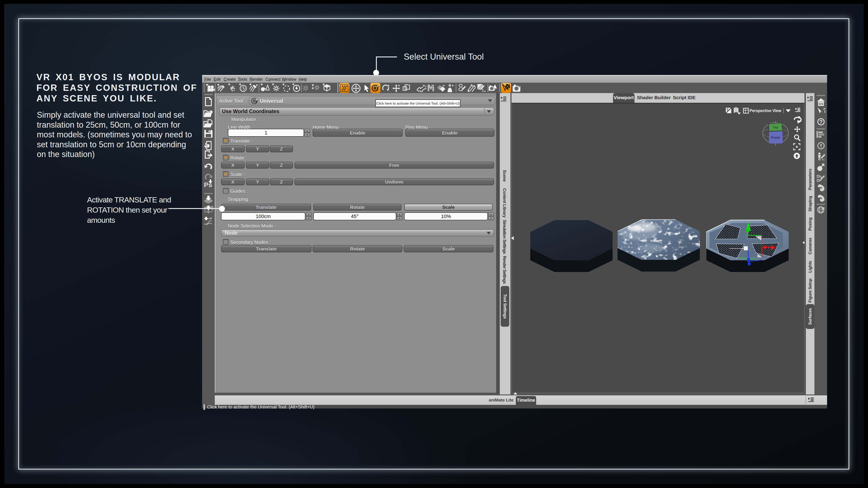  I want to click on svg-text: Perspective View, so click(765, 110).